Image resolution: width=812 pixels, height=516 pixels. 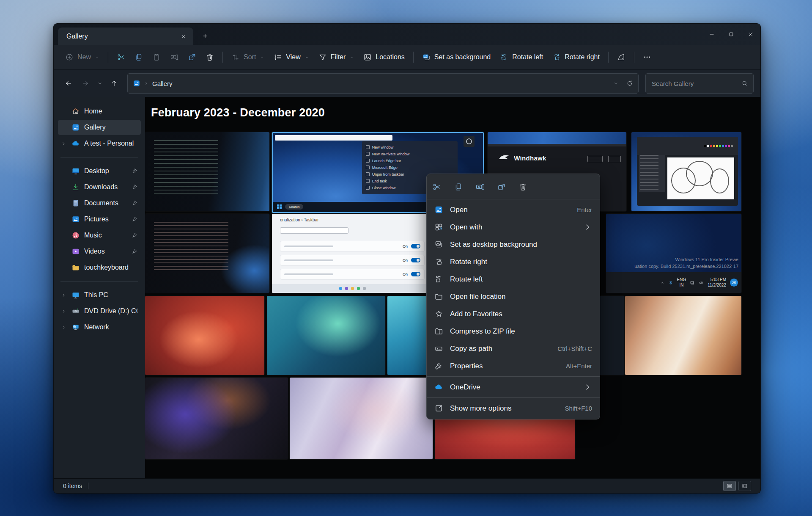 I want to click on tab-close-button, so click(x=184, y=36).